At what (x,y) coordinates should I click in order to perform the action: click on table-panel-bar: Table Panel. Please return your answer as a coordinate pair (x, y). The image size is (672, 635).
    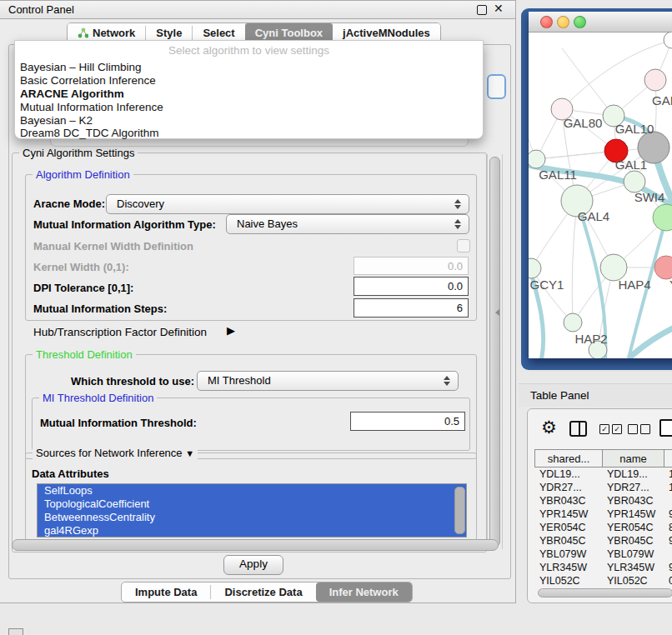
    Looking at the image, I should click on (595, 395).